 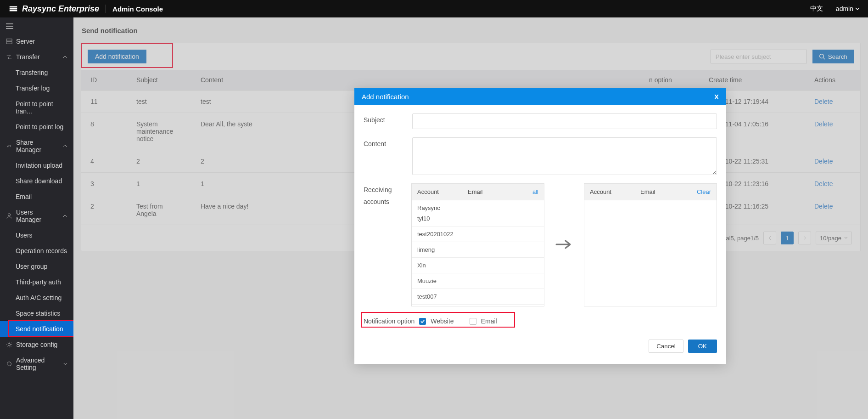 I want to click on sidebar-label: Server, so click(x=26, y=41).